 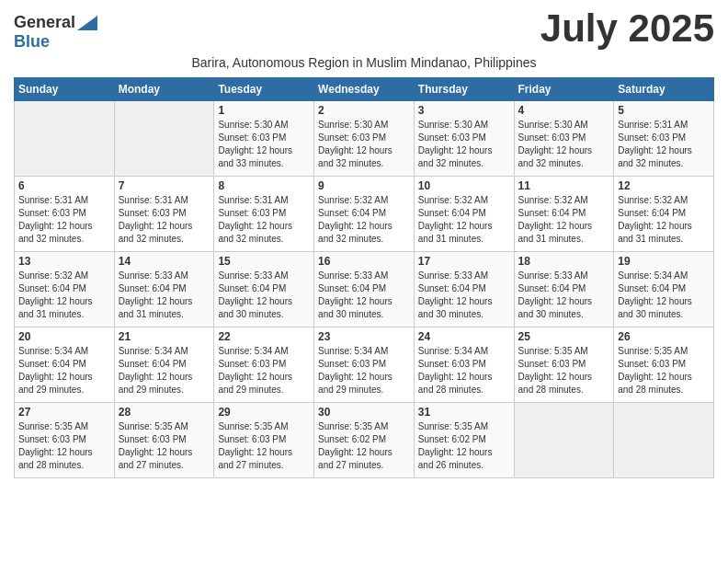 What do you see at coordinates (364, 30) in the screenshot?
I see `page-header: General Blue July 2025` at bounding box center [364, 30].